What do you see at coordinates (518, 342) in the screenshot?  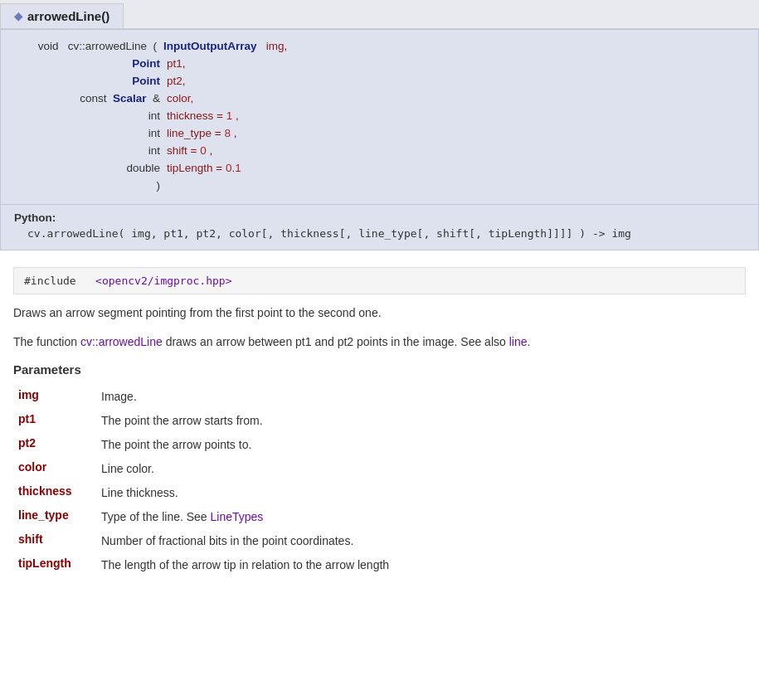 I see `line-link: line` at bounding box center [518, 342].